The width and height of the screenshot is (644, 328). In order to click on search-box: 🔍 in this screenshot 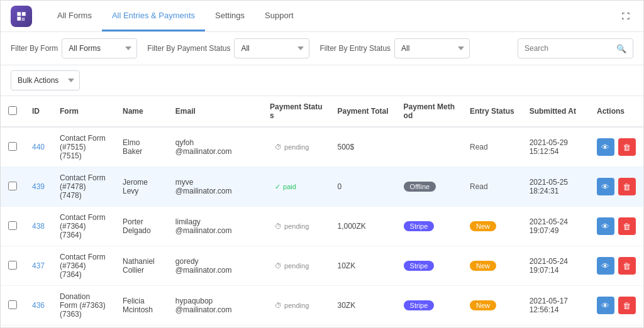, I will do `click(575, 48)`.